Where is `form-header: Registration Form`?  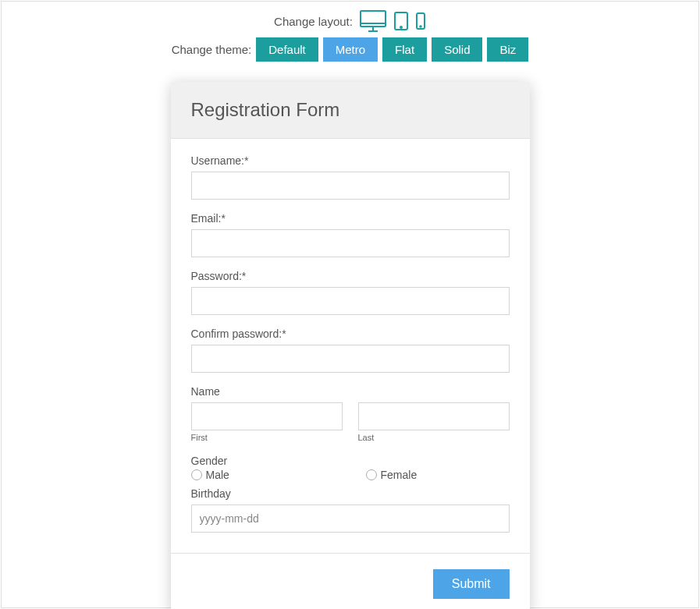
form-header: Registration Form is located at coordinates (350, 111).